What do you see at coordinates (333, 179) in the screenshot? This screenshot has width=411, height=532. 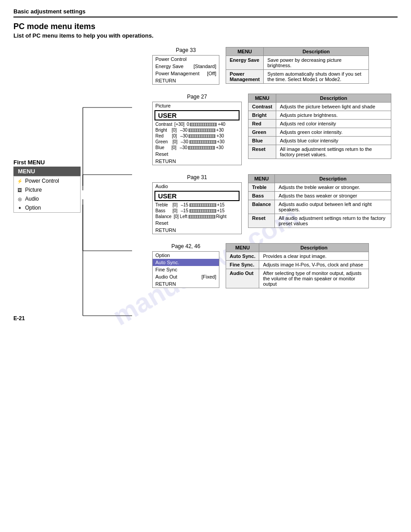 I see `page-31-th-desc: Description` at bounding box center [333, 179].